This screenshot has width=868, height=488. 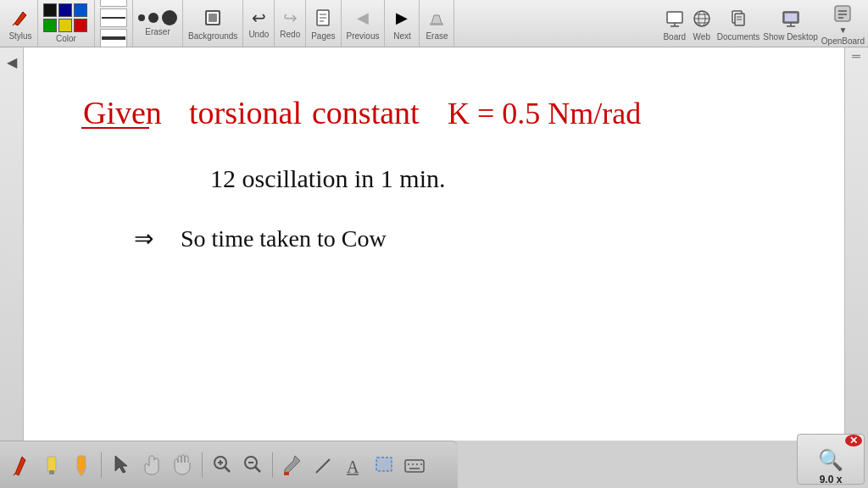 I want to click on hand-pan-button, so click(x=152, y=465).